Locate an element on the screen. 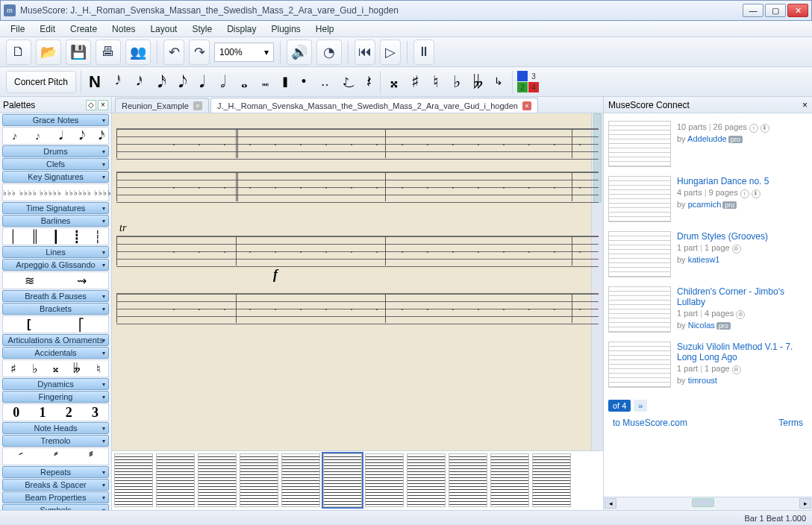  maximize-button: ▢ is located at coordinates (775, 10).